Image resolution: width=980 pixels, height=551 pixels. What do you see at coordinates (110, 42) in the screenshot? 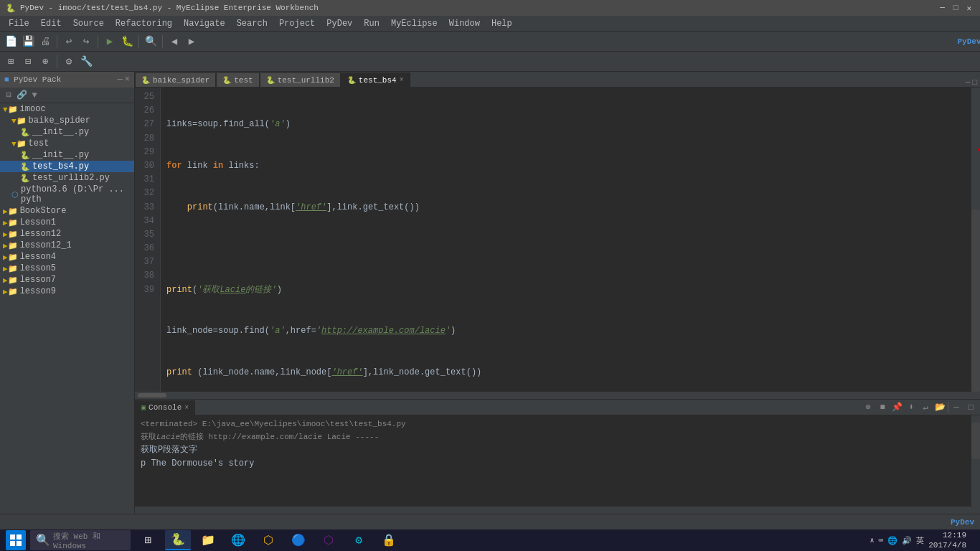
I see `run-button: ▶` at bounding box center [110, 42].